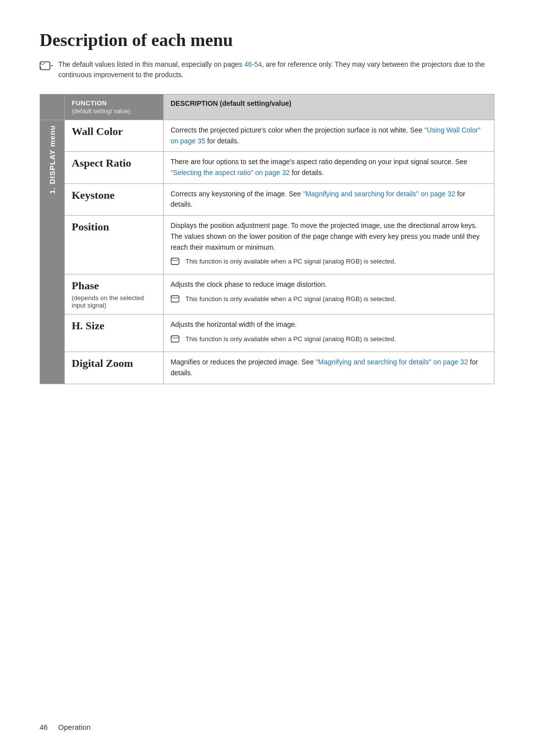 Image resolution: width=534 pixels, height=756 pixels. What do you see at coordinates (52, 159) in the screenshot?
I see `sidebar-label: 1. DISPLAY menu` at bounding box center [52, 159].